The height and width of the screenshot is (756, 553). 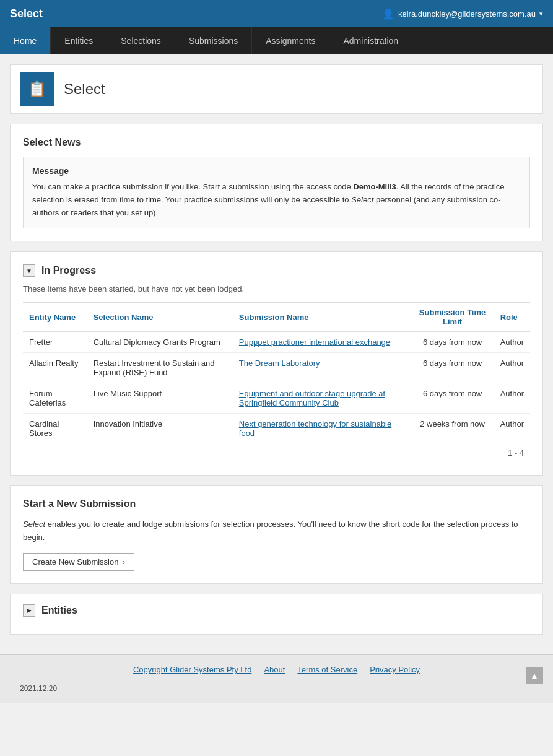 What do you see at coordinates (276, 271) in the screenshot?
I see `in-progress-header: ▼ In Progress` at bounding box center [276, 271].